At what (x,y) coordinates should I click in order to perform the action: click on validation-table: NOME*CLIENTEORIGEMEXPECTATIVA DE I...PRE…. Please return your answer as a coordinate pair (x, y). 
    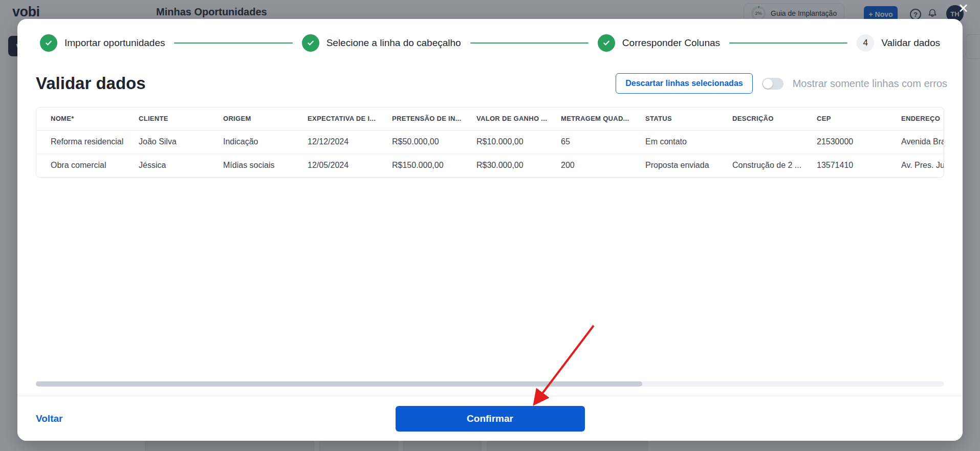
    Looking at the image, I should click on (490, 142).